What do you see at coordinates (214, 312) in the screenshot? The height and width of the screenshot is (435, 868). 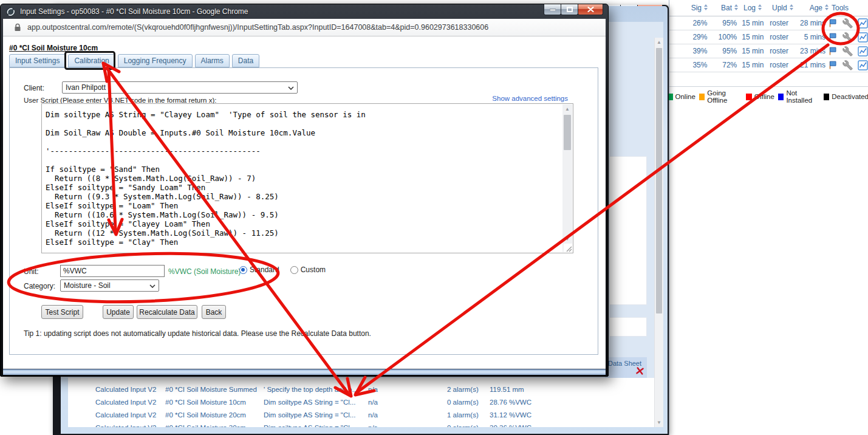 I see `back-button: Back` at bounding box center [214, 312].